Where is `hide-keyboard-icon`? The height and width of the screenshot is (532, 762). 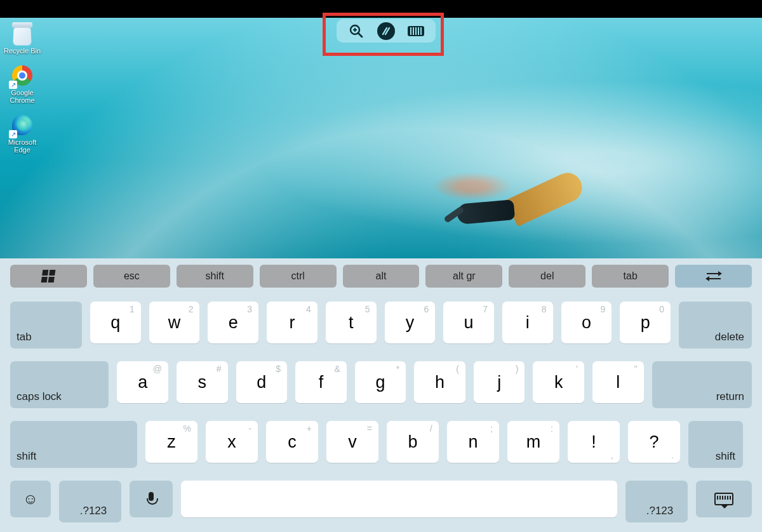
hide-keyboard-icon is located at coordinates (724, 499).